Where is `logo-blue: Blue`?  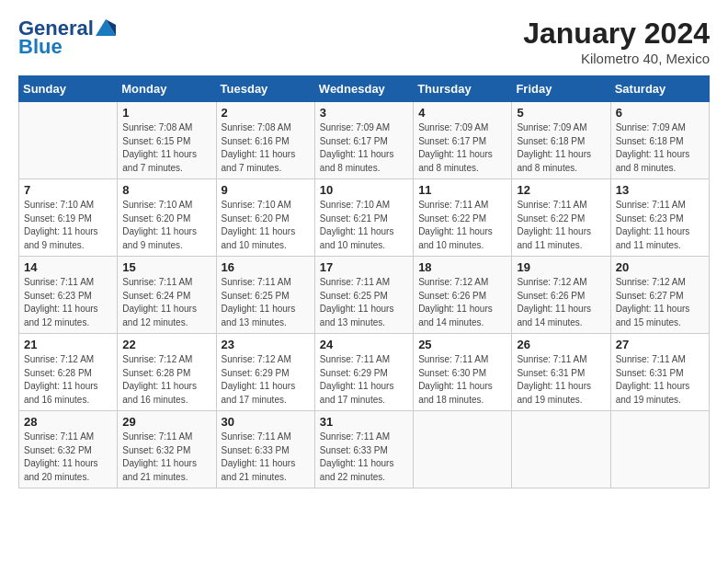
logo-blue: Blue is located at coordinates (40, 47).